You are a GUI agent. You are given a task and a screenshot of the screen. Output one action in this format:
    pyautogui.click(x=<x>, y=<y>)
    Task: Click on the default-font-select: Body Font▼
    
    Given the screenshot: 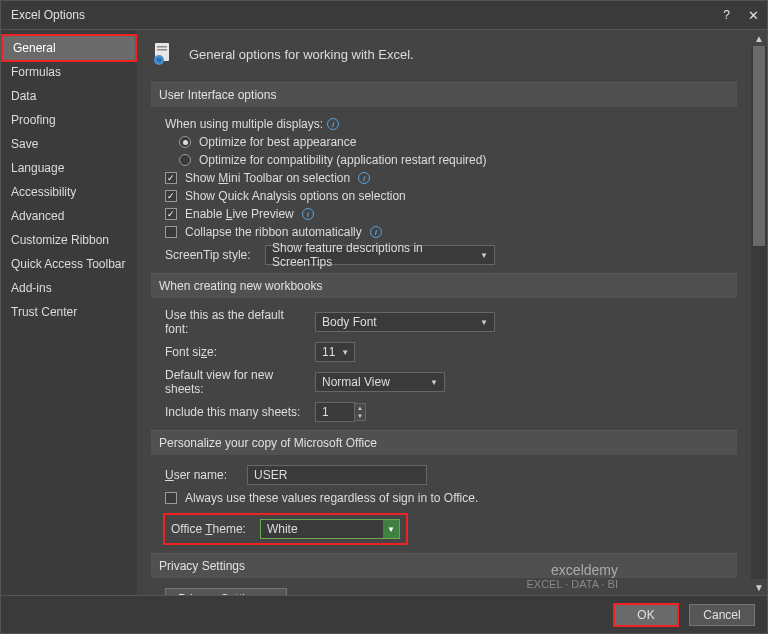 What is the action you would take?
    pyautogui.click(x=405, y=322)
    